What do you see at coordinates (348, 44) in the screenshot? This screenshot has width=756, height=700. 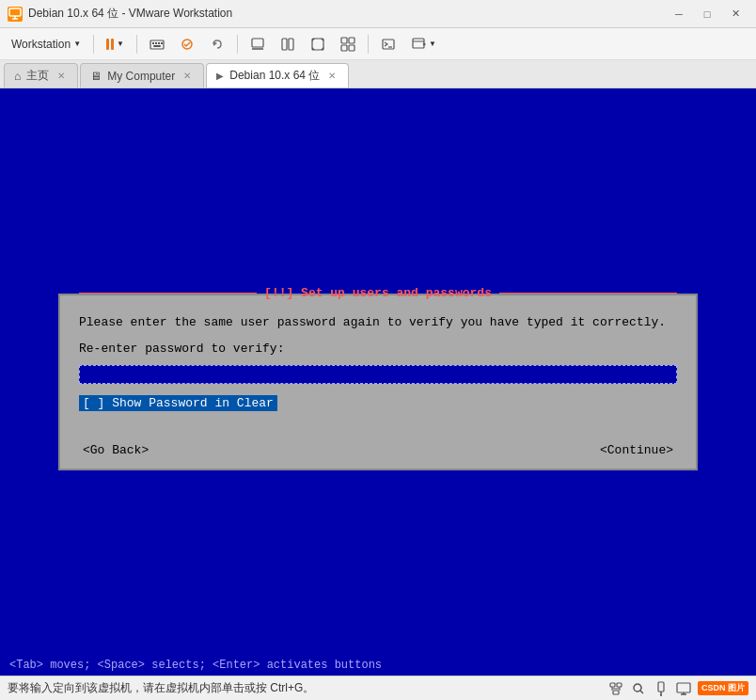 I see `unity-button` at bounding box center [348, 44].